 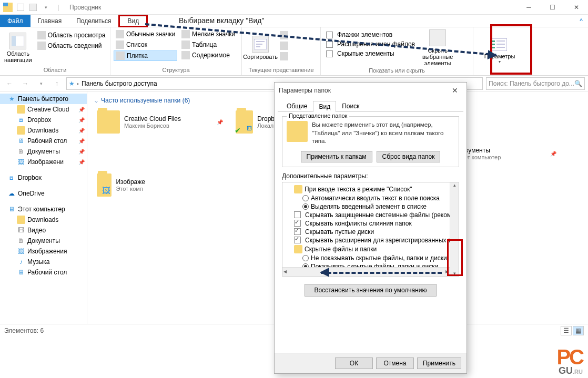 What do you see at coordinates (370, 232) in the screenshot?
I see `opt-hide-empty: Скрывать пустые диски` at bounding box center [370, 232].